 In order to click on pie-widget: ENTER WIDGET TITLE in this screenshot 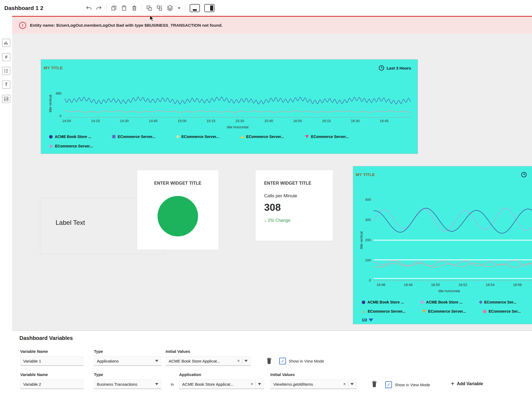, I will do `click(178, 210)`.